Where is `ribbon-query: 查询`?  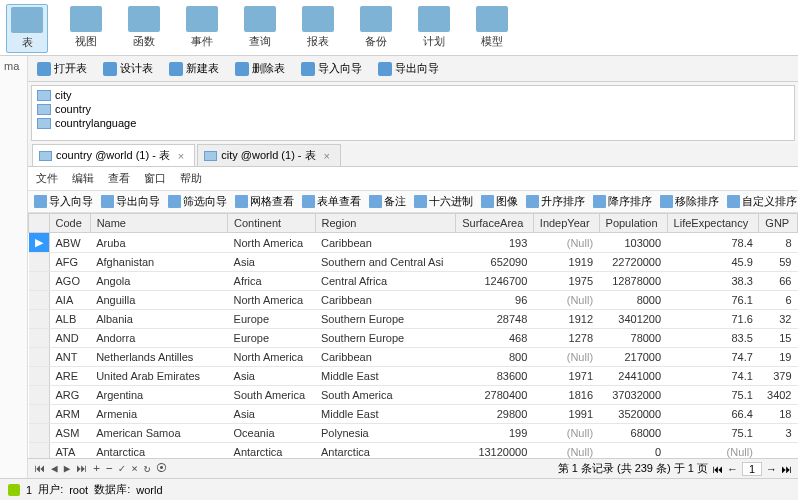 ribbon-query: 查询 is located at coordinates (260, 28).